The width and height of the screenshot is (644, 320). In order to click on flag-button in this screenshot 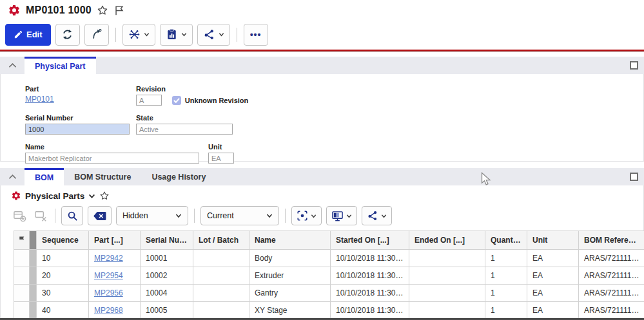, I will do `click(119, 10)`.